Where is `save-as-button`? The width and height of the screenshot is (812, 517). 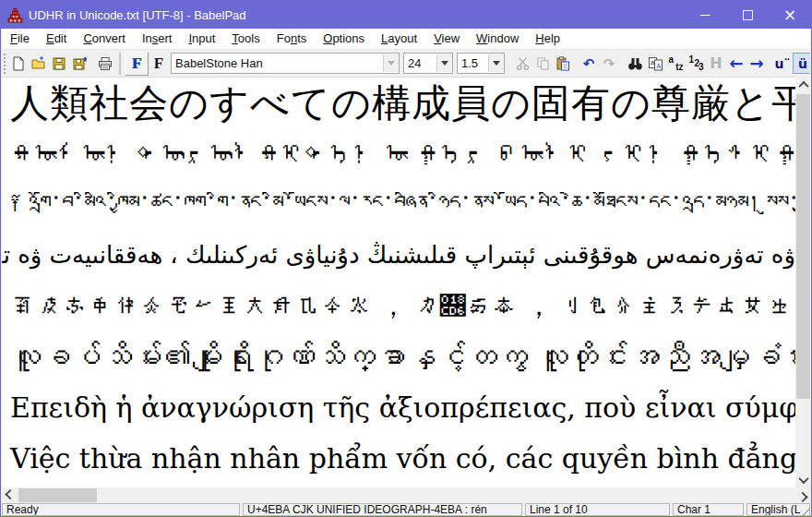 save-as-button is located at coordinates (79, 64).